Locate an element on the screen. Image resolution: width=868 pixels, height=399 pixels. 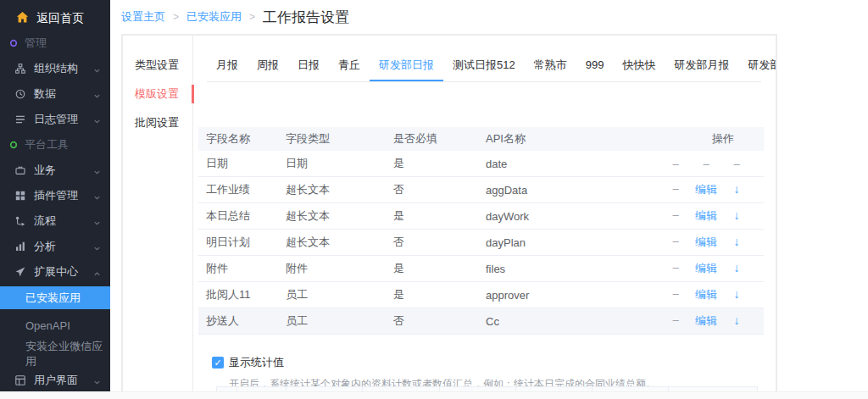
submenu-item-review-settings: 批阅设置 is located at coordinates (158, 123).